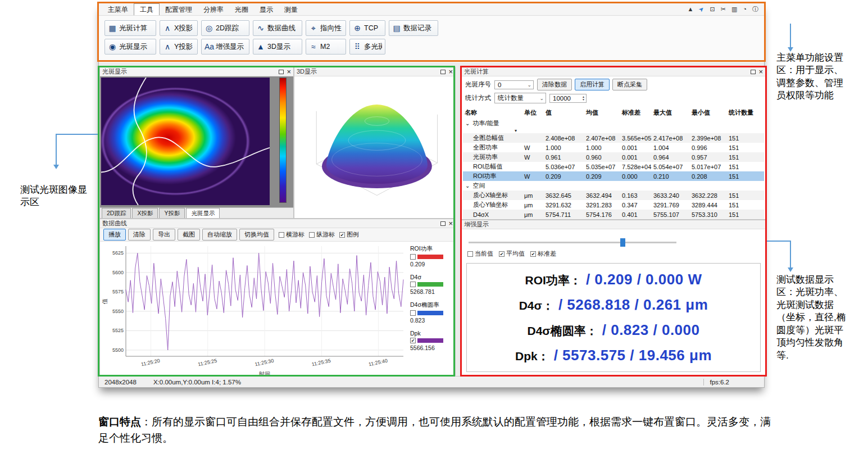 The height and width of the screenshot is (458, 868). What do you see at coordinates (671, 215) in the screenshot?
I see `cell: 5755.107` at bounding box center [671, 215].